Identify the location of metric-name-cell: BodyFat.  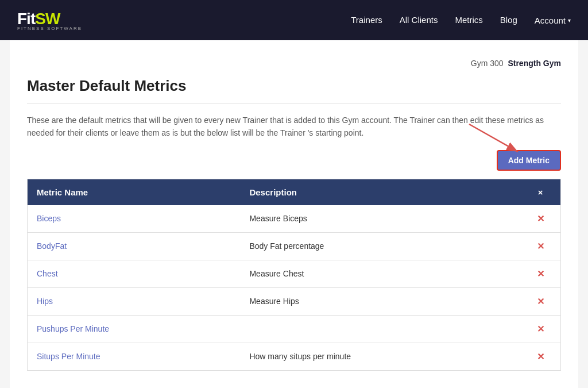
(134, 246).